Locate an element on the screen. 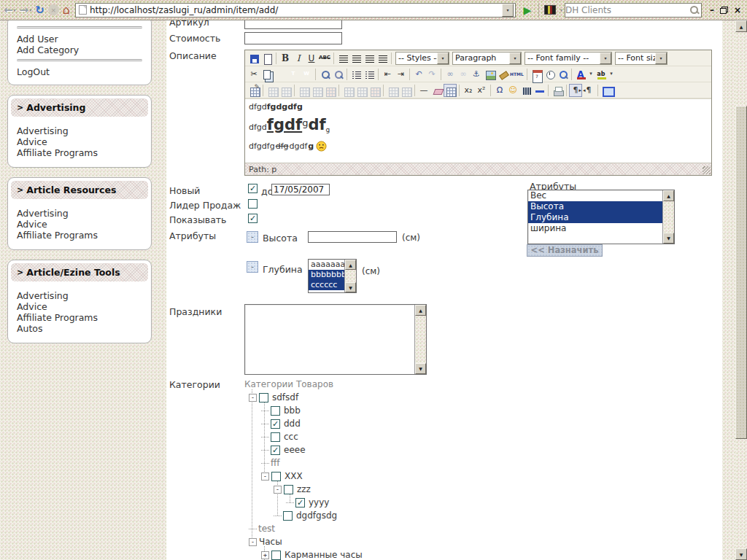 The image size is (747, 560). insert-time-icon is located at coordinates (549, 74).